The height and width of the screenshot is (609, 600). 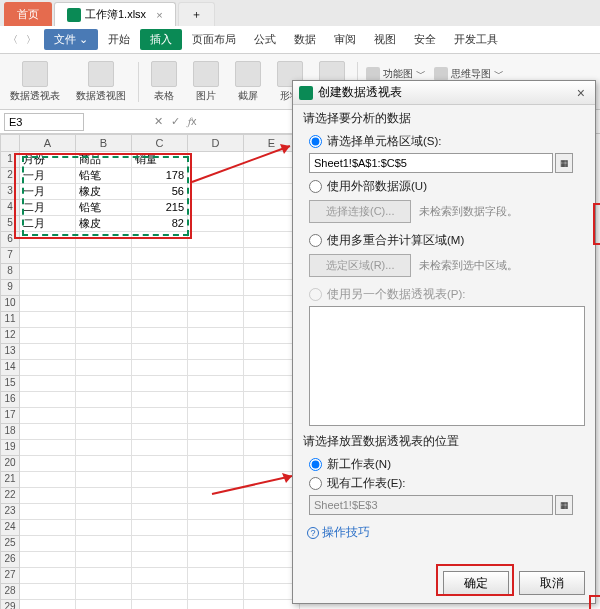 I want to click on tab-home: 首页, so click(x=28, y=14).